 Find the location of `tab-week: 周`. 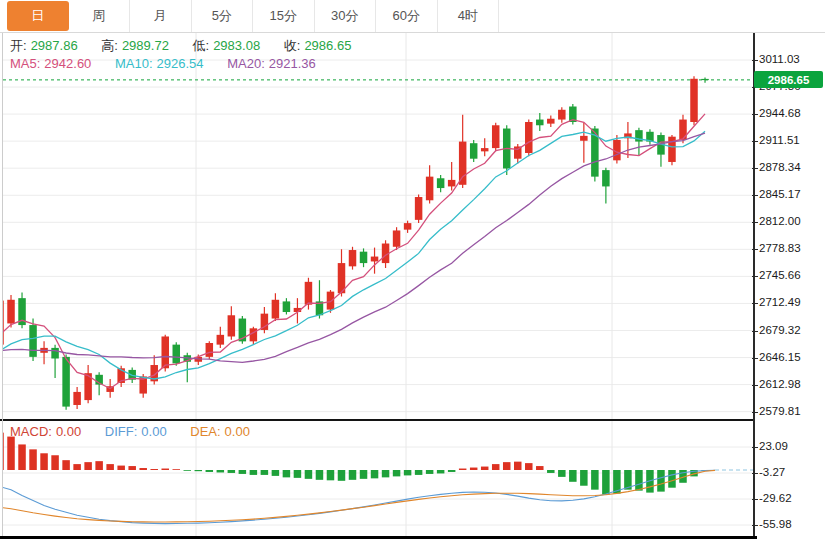

tab-week: 周 is located at coordinates (100, 16).